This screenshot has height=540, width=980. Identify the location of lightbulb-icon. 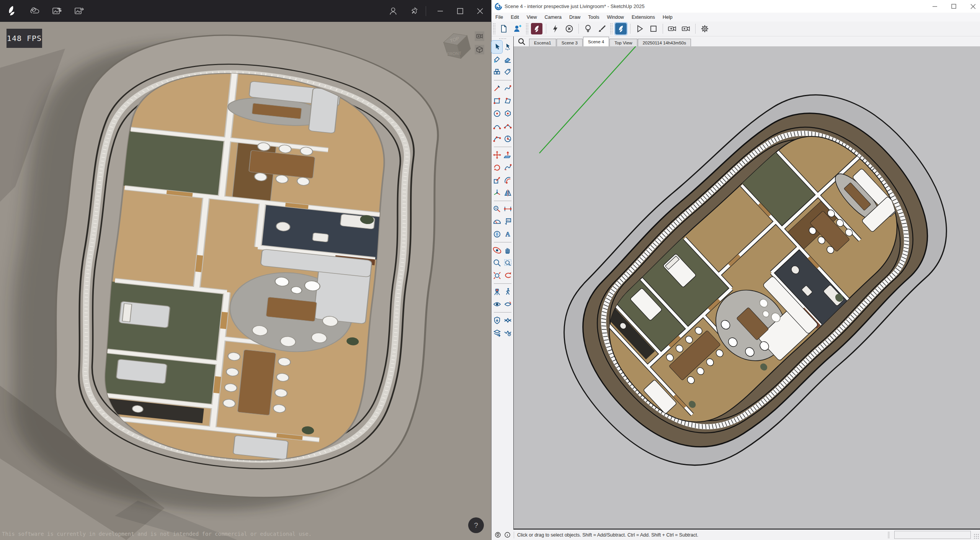
(588, 29).